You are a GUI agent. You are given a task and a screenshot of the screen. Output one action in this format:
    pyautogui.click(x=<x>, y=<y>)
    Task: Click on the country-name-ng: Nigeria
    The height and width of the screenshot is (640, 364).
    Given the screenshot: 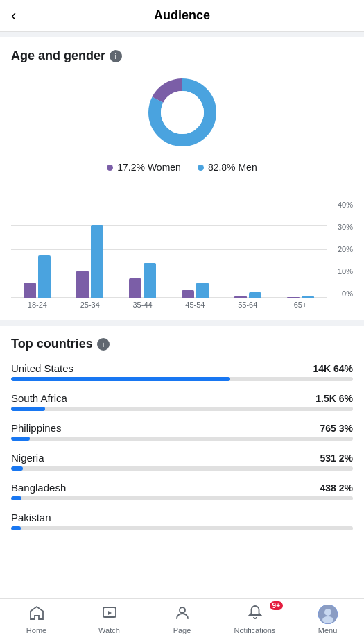 What is the action you would take?
    pyautogui.click(x=28, y=458)
    